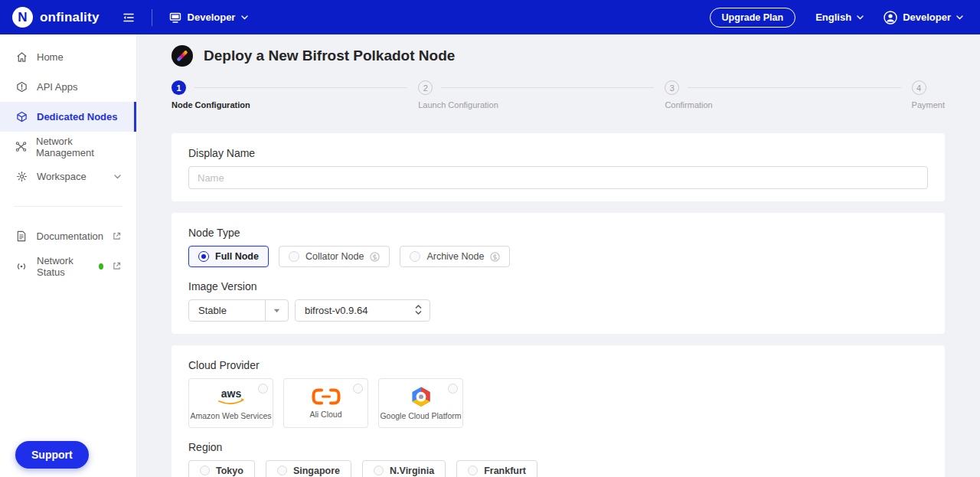 The image size is (980, 477). What do you see at coordinates (68, 207) in the screenshot?
I see `sidebar-divider` at bounding box center [68, 207].